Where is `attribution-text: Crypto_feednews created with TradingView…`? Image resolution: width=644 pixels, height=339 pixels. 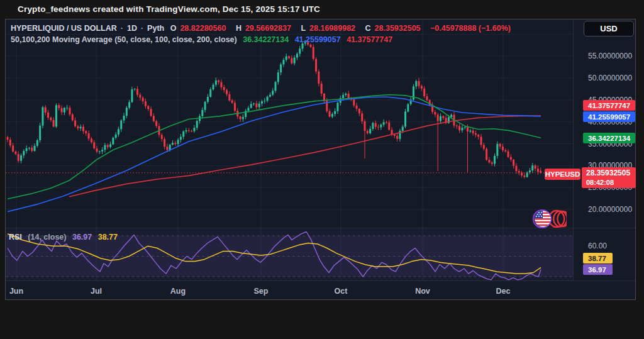
attribution-text: Crypto_feednews created with TradingView… is located at coordinates (169, 9).